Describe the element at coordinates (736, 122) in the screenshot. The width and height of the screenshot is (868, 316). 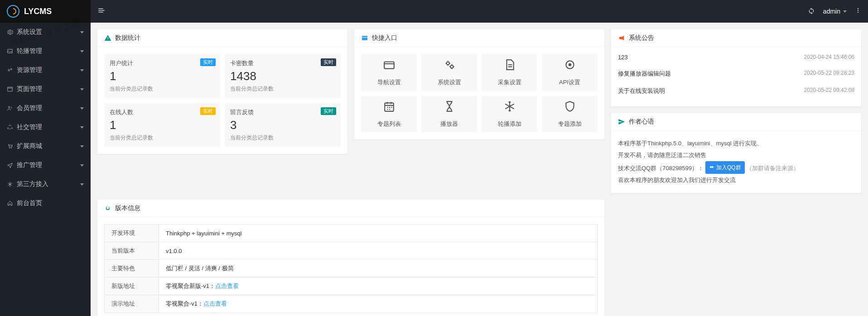
I see `author-header: 作者心语` at that location.